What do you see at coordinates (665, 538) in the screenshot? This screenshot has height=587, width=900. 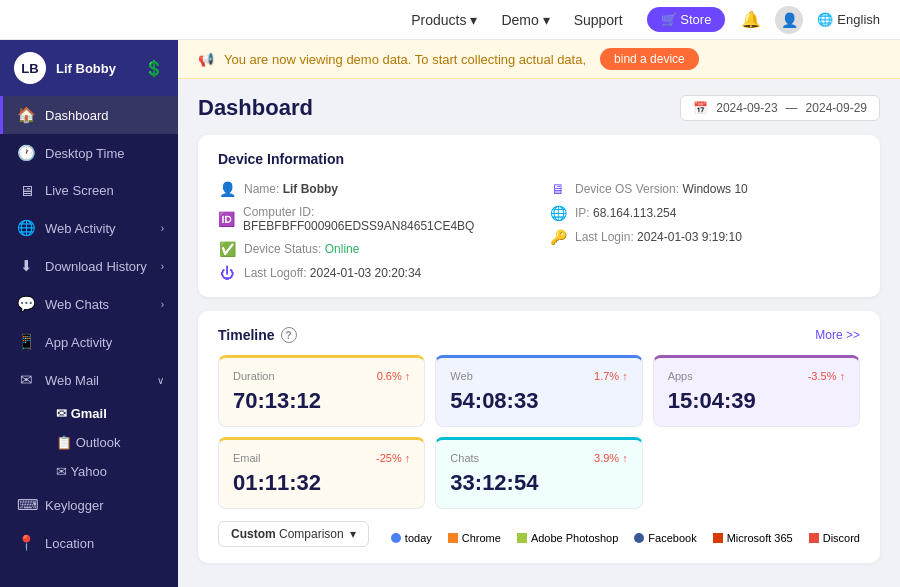 I see `legend-facebook: Facebook` at bounding box center [665, 538].